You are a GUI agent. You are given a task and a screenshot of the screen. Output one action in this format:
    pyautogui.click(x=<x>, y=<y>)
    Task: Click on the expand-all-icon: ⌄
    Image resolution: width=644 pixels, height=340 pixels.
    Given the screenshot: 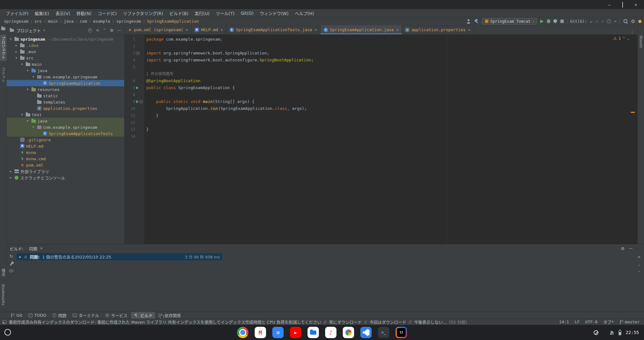 What is the action you would take?
    pyautogui.click(x=639, y=264)
    